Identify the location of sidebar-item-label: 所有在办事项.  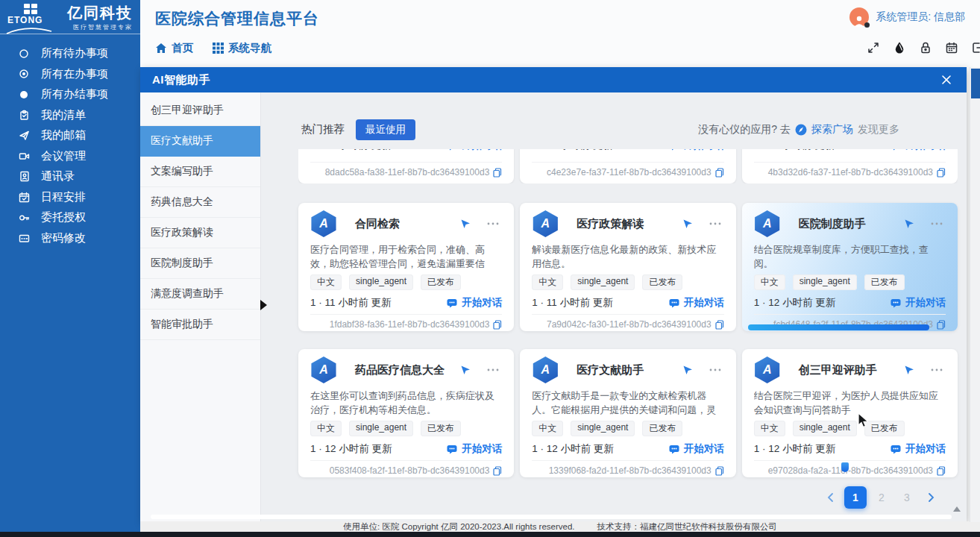
(75, 75).